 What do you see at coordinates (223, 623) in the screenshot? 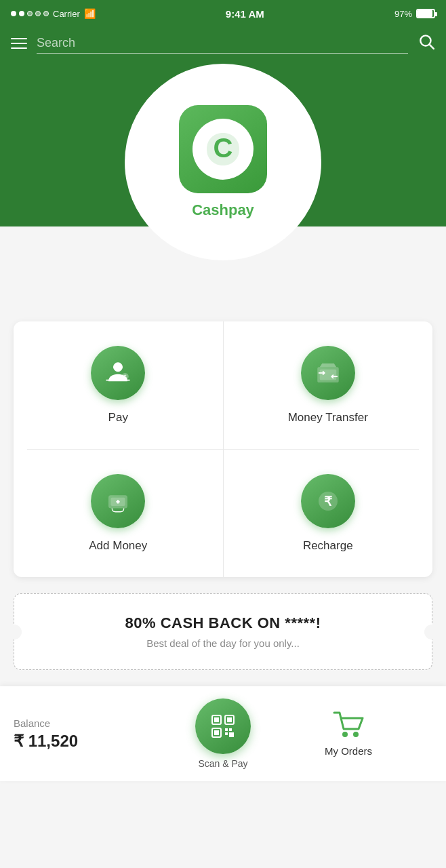
I see `promo-title: 80% CASH BACK ON *****!` at bounding box center [223, 623].